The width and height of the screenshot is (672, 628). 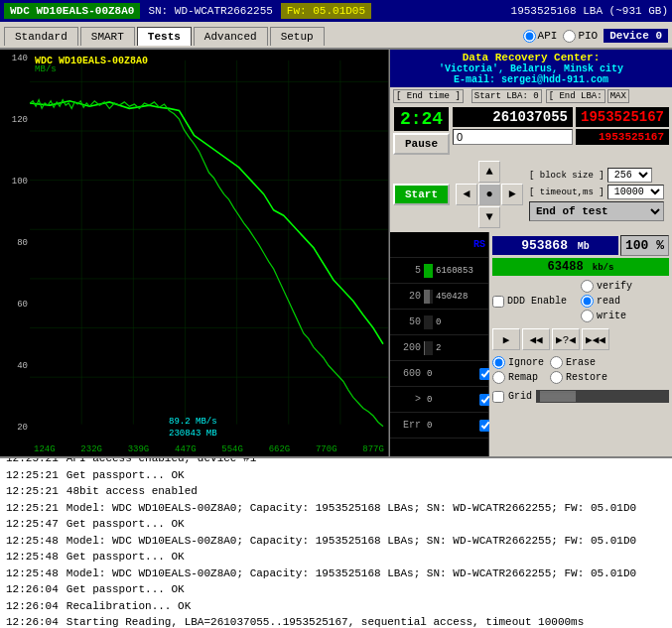 I want to click on end-lba-section: 1953525167 1953525167, so click(x=622, y=131).